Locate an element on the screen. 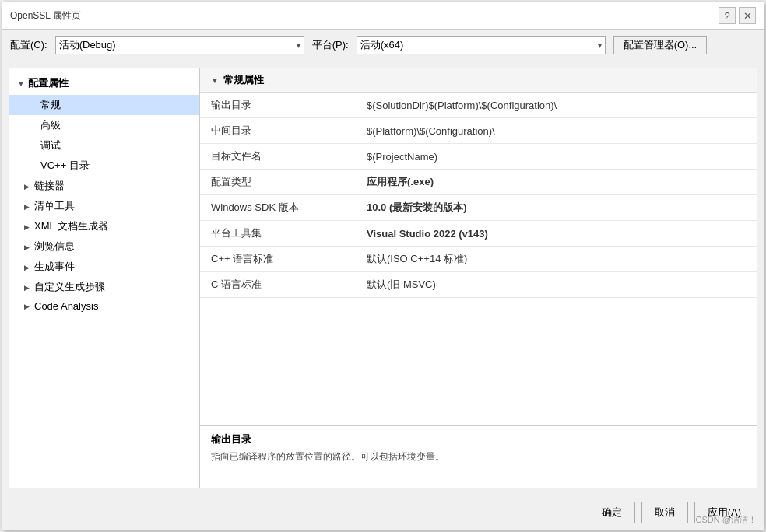 The height and width of the screenshot is (532, 766). config-dropdown-arrow is located at coordinates (299, 45).